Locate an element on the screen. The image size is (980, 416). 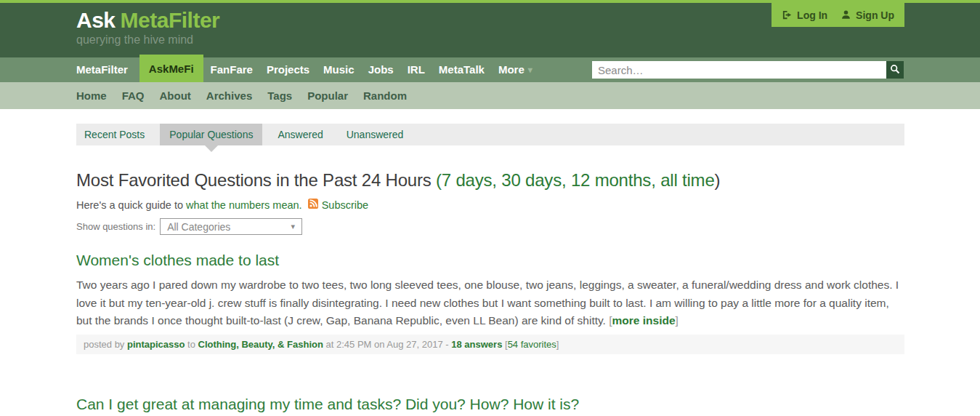
range-link-12-months: 12 months is located at coordinates (611, 180).